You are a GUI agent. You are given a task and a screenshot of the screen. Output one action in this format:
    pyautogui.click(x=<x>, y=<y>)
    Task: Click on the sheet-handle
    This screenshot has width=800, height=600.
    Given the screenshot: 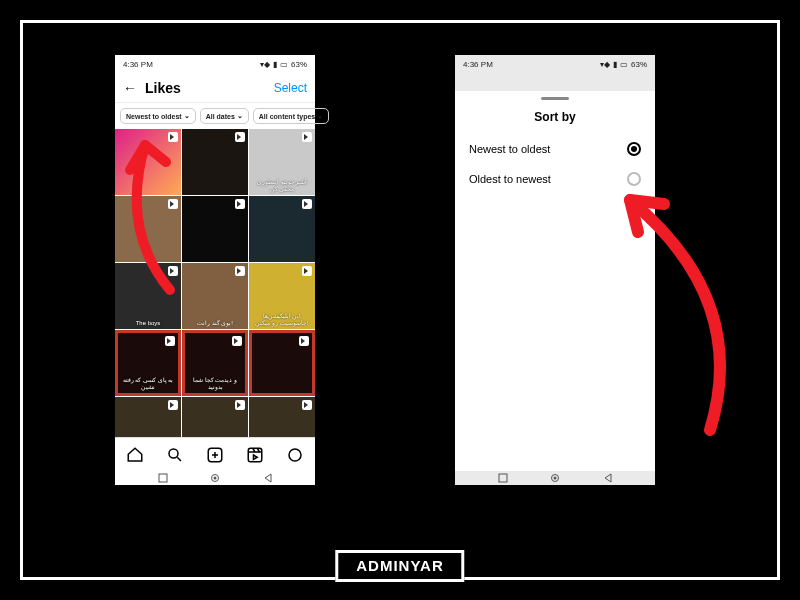 What is the action you would take?
    pyautogui.click(x=555, y=98)
    